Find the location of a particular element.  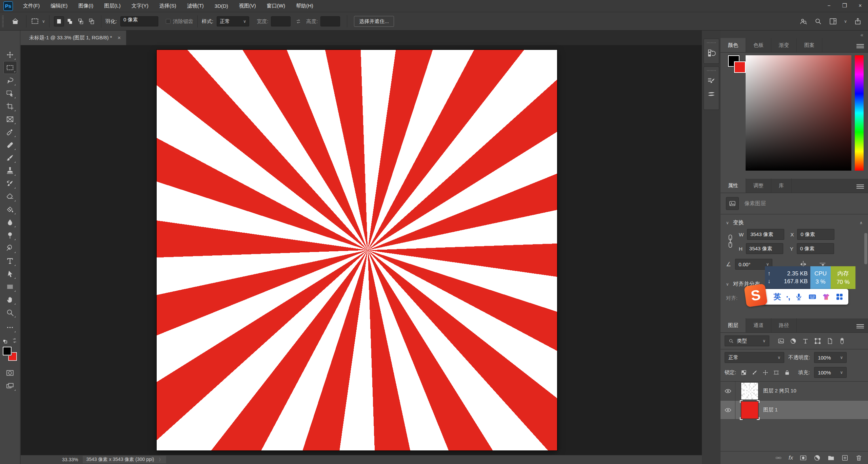

tool-history-brush is located at coordinates (10, 183).